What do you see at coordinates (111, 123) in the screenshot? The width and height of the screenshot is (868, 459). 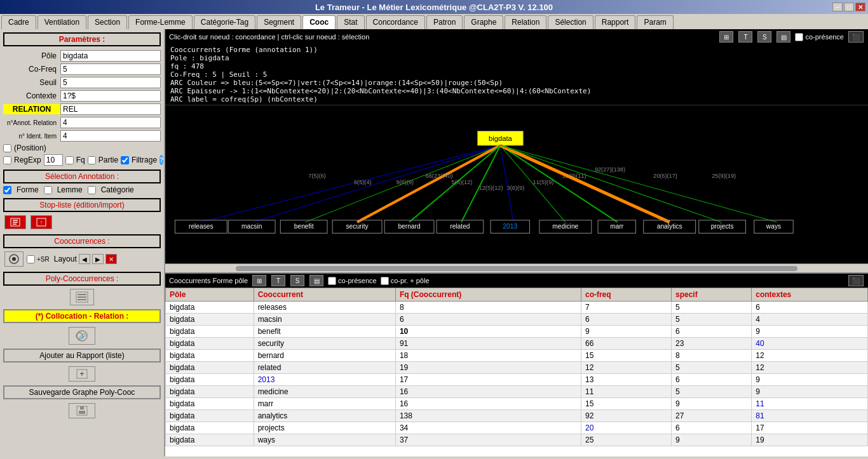 I see `annot-input` at bounding box center [111, 123].